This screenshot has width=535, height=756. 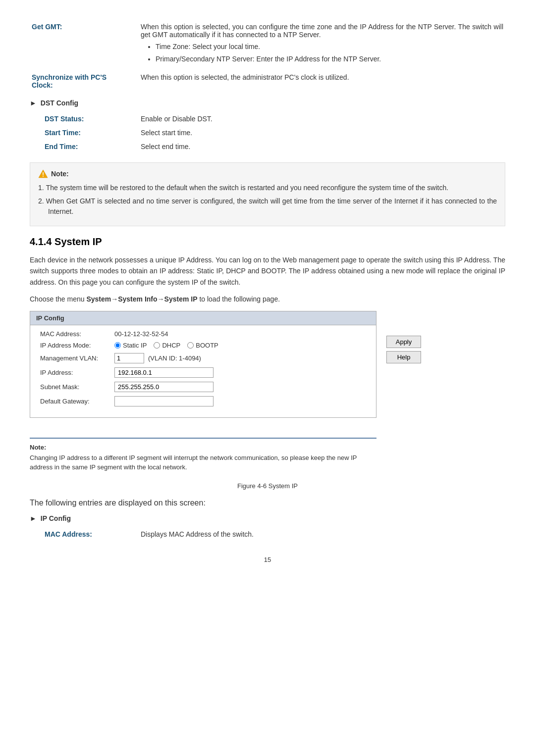 I want to click on following-text: The following entries are displayed on t…, so click(x=268, y=503).